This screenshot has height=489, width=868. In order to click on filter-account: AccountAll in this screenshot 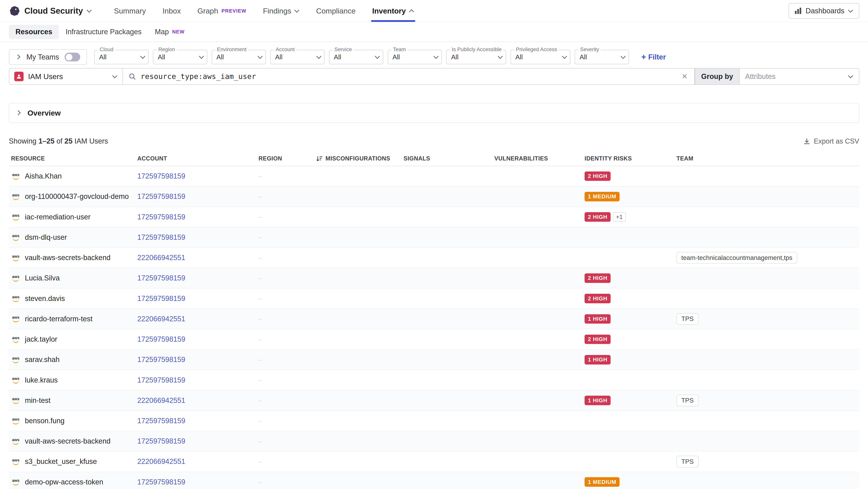, I will do `click(298, 57)`.